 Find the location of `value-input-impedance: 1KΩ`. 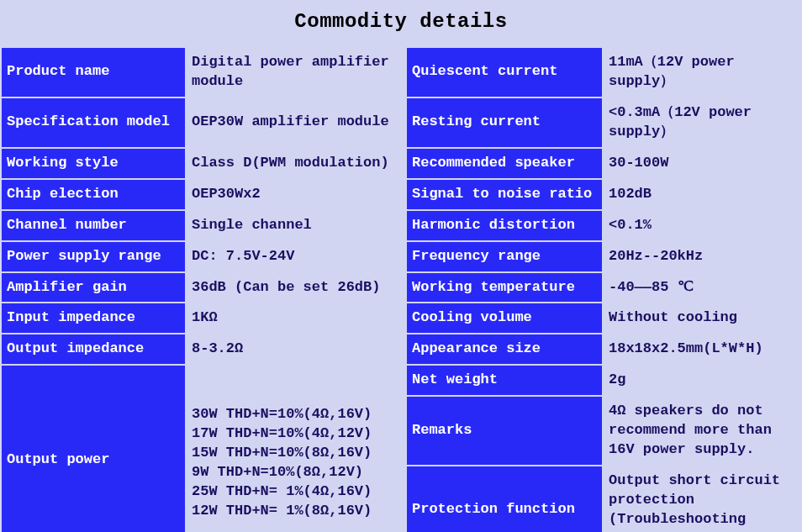

value-input-impedance: 1KΩ is located at coordinates (296, 318).